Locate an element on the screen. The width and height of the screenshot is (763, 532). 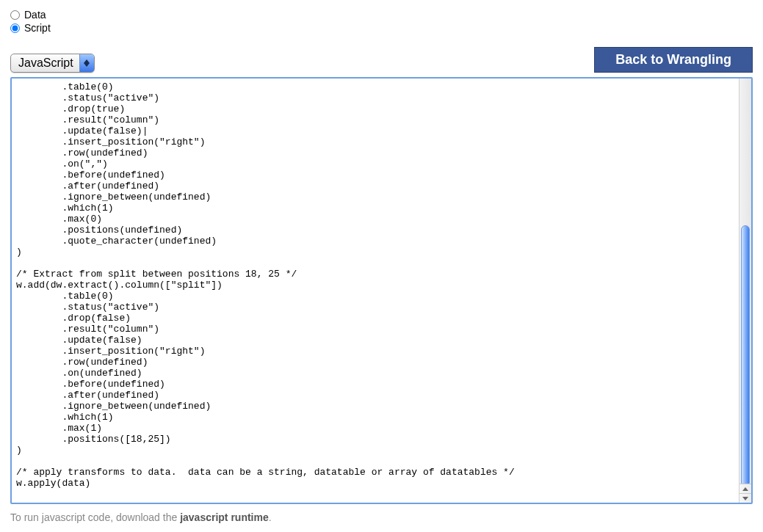
footer-suffix: . is located at coordinates (270, 517).